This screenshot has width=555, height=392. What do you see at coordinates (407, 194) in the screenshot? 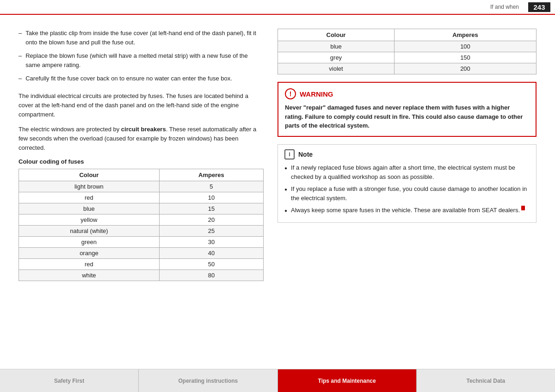
I see `note-bullet-item: If you replace a fuse with a stronger fu…` at bounding box center [407, 194].